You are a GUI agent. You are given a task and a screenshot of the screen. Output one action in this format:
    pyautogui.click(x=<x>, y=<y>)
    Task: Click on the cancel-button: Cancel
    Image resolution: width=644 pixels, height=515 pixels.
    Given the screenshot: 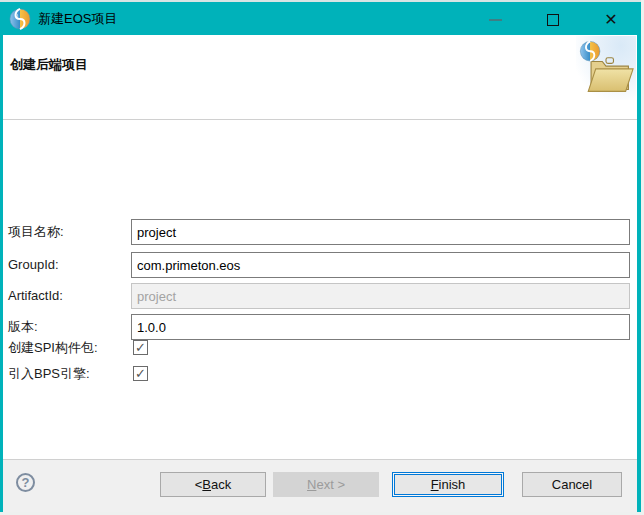 What is the action you would take?
    pyautogui.click(x=572, y=484)
    